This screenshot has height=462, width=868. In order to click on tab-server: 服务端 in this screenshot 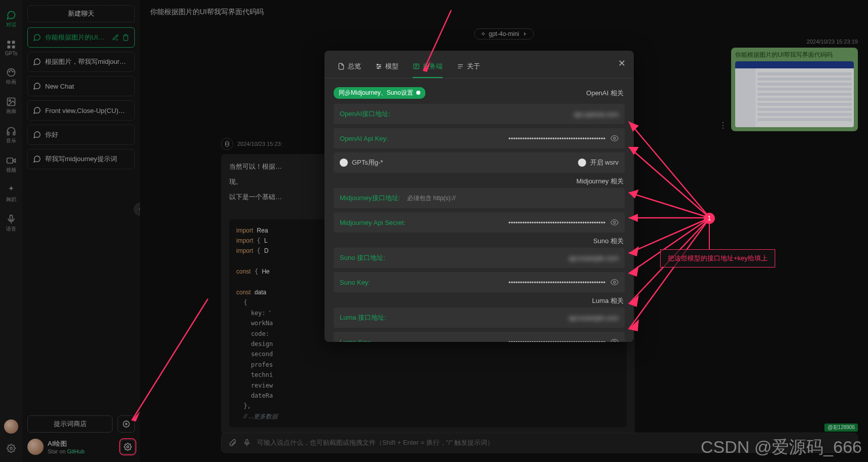, I will do `click(428, 70)`.